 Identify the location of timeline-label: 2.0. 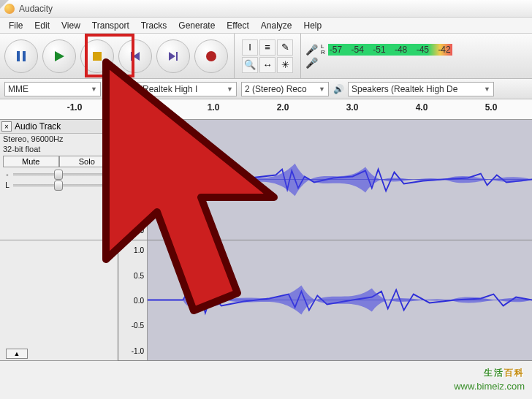
(284, 107).